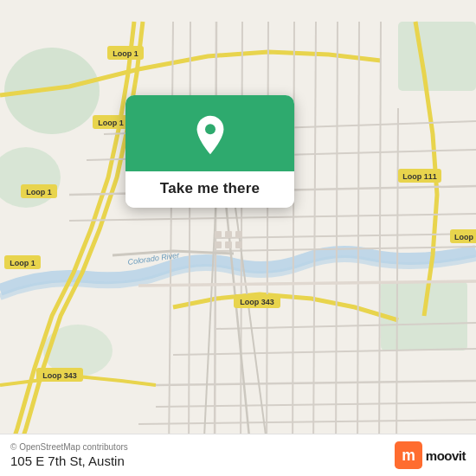 The image size is (476, 476). I want to click on bottom-bar: © OpenStreetMap contributors 105 E 7th S…, so click(238, 455).